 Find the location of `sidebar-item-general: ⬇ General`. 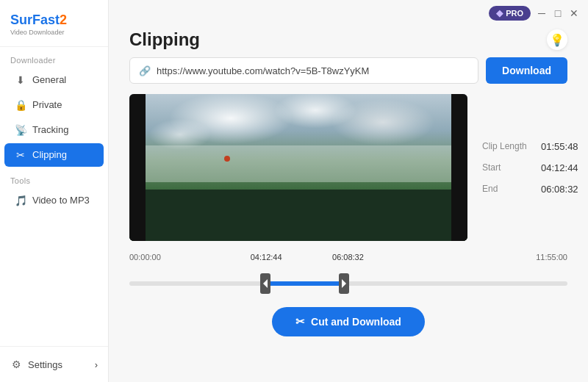

sidebar-item-general: ⬇ General is located at coordinates (54, 80).